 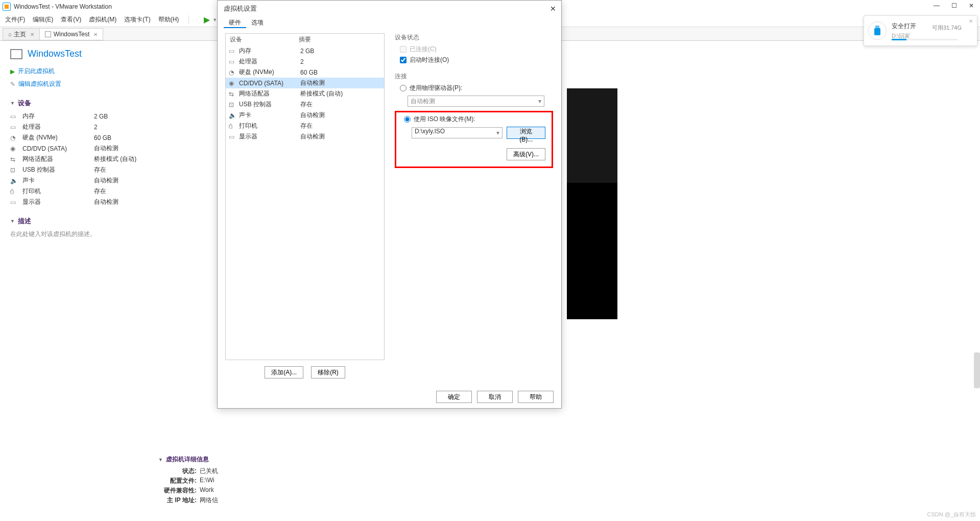 I want to click on vm-title: WindowsTest, so click(x=79, y=54).